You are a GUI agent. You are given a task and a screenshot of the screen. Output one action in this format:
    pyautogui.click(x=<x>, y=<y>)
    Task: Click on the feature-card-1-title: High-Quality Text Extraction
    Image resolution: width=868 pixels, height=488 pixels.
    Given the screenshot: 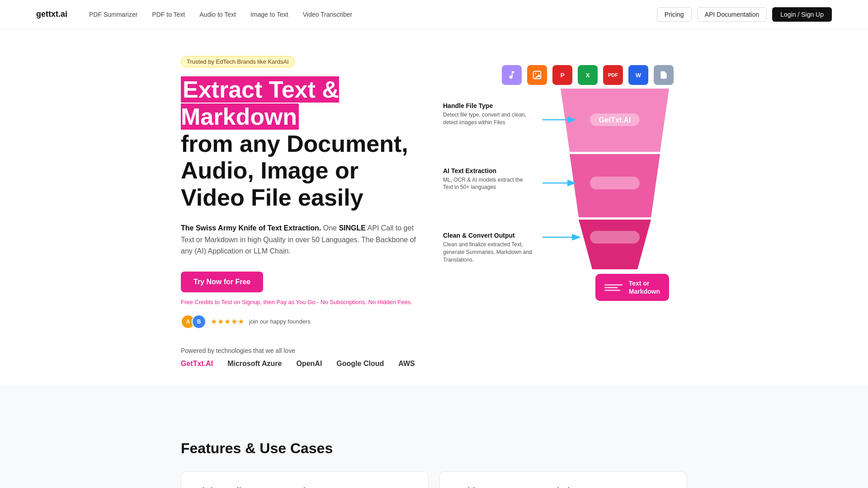 What is the action you would take?
    pyautogui.click(x=305, y=487)
    